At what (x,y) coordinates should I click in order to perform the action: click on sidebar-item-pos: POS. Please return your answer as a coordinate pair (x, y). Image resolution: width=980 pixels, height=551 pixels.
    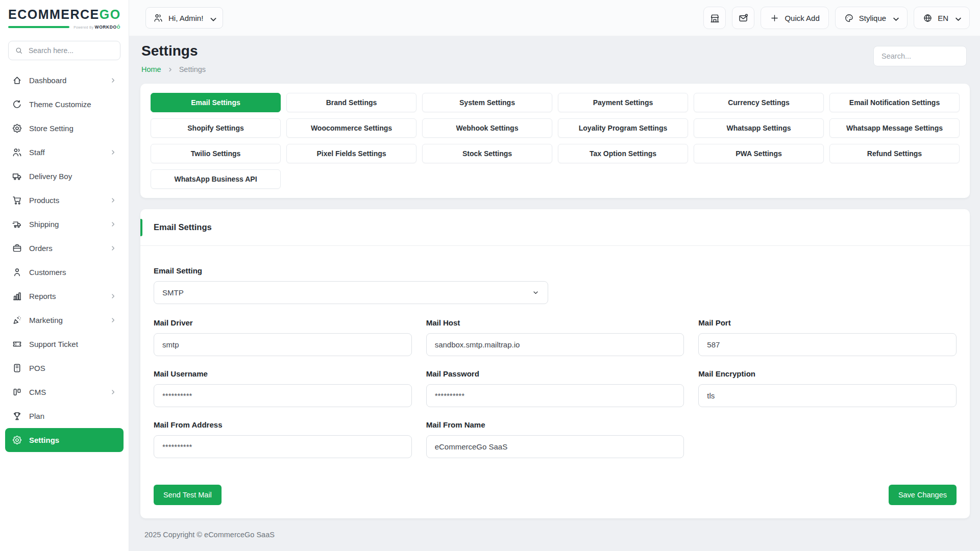
    Looking at the image, I should click on (64, 368).